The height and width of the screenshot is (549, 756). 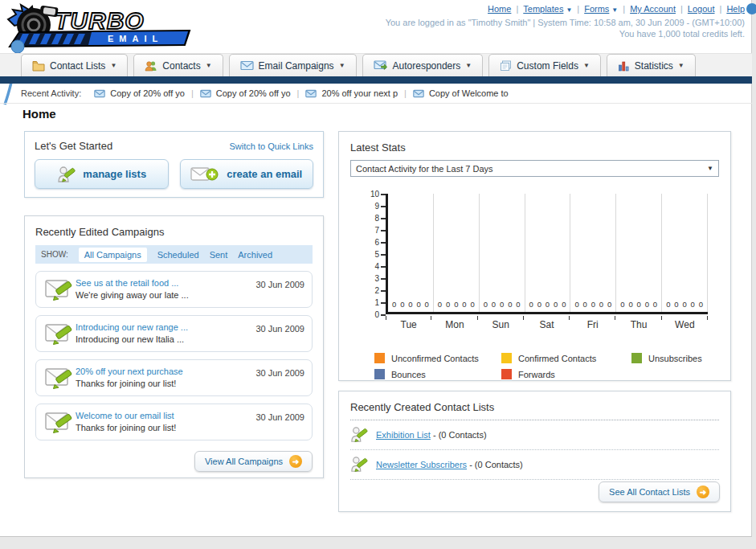 I want to click on campaign-row: Welcome to our email list Thanks for joi…, so click(x=174, y=422).